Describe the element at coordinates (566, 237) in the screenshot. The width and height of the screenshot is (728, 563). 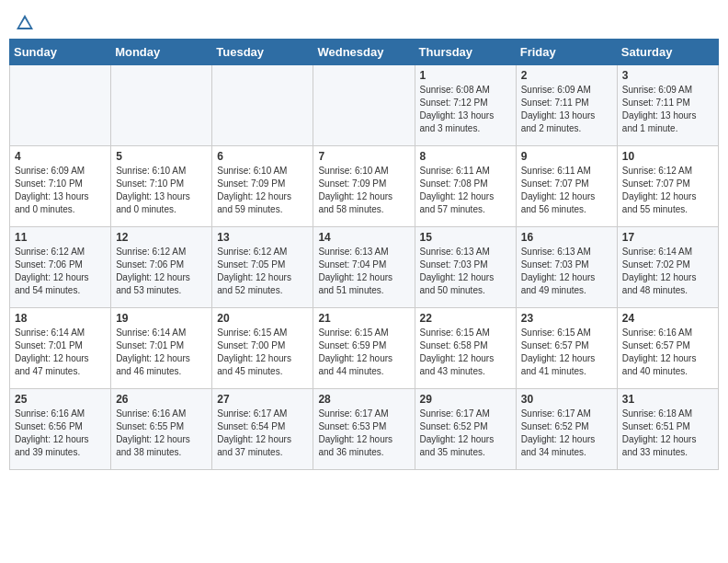
I see `day-number: 16` at that location.